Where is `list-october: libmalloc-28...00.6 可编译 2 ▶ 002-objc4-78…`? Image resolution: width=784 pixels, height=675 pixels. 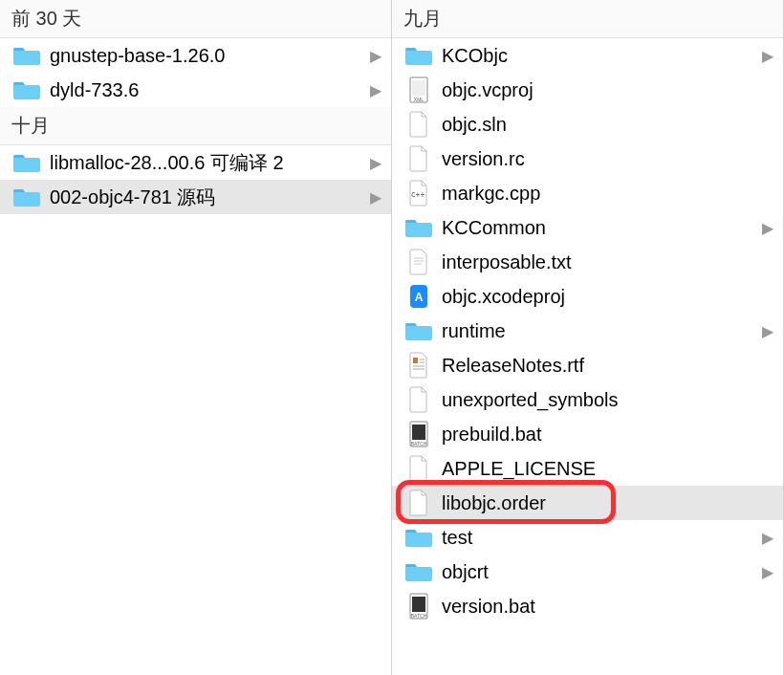
list-october: libmalloc-28...00.6 可编译 2 ▶ 002-objc4-78… is located at coordinates (195, 180).